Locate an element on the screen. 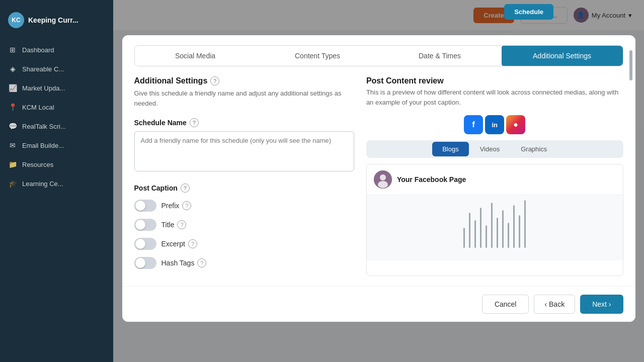 Image resolution: width=644 pixels, height=362 pixels. sidebar-label-realtalk: RealTalk Scri... is located at coordinates (44, 127).